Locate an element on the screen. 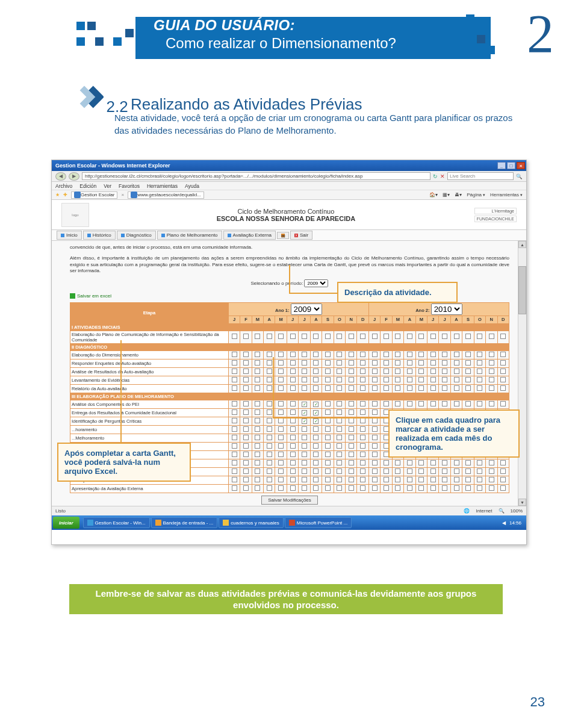 The image size is (578, 728). zoom-icon: 🔍 is located at coordinates (502, 511).